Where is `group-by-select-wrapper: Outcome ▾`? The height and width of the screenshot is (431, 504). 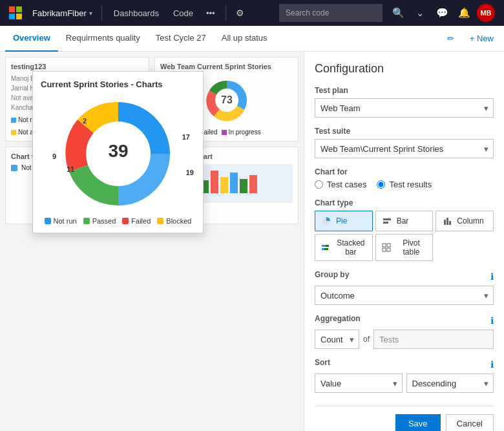 group-by-select-wrapper: Outcome ▾ is located at coordinates (404, 295).